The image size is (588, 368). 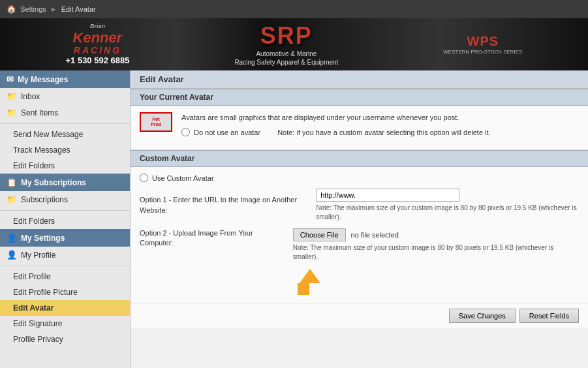 What do you see at coordinates (12, 238) in the screenshot?
I see `settings-icon: 👤` at bounding box center [12, 238].